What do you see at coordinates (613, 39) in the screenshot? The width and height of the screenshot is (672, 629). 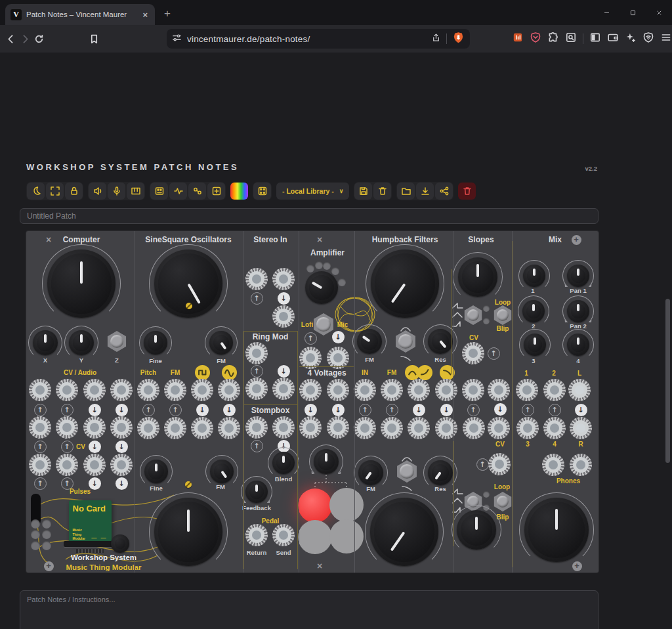 I see `wallet-icon` at bounding box center [613, 39].